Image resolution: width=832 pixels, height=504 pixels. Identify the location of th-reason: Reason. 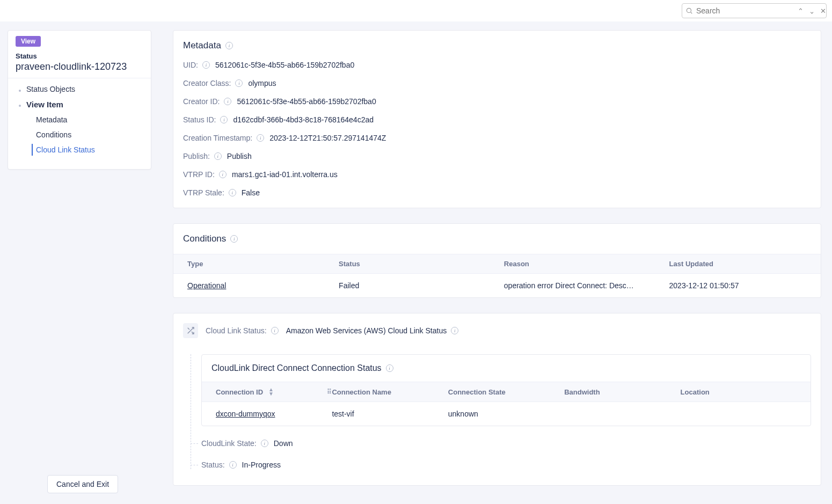
(587, 264).